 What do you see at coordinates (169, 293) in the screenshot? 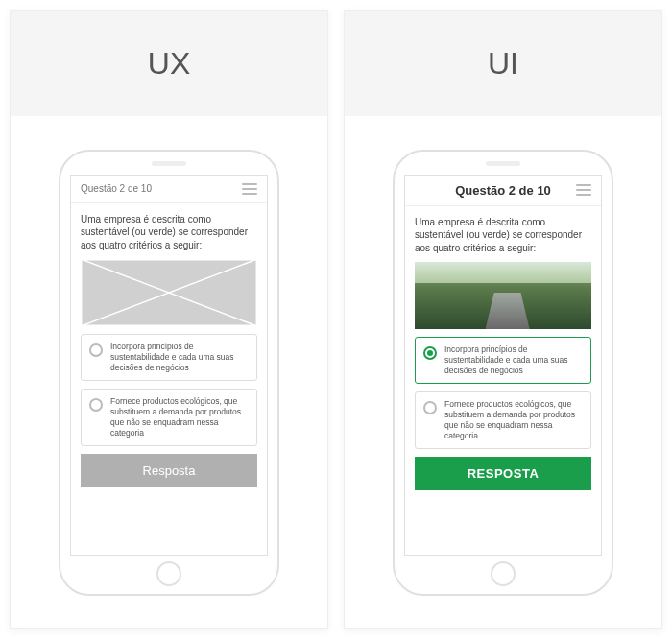
I see `image-placeholder-icon` at bounding box center [169, 293].